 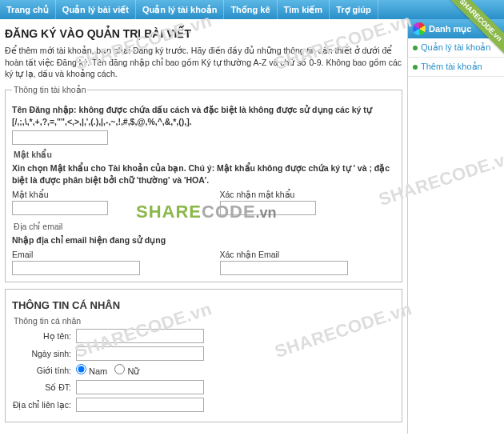 What do you see at coordinates (456, 48) in the screenshot?
I see `sidebar-item-manage: Quản lý tài khoản` at bounding box center [456, 48].